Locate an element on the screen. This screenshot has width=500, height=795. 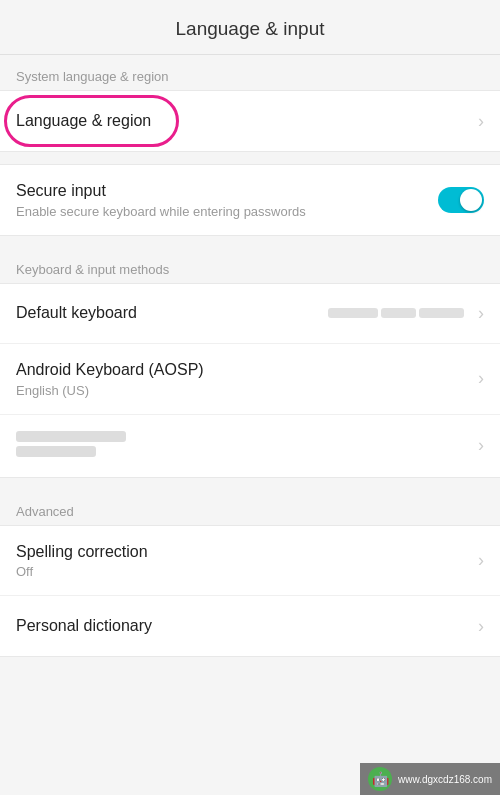
gap1 is located at coordinates (250, 159).